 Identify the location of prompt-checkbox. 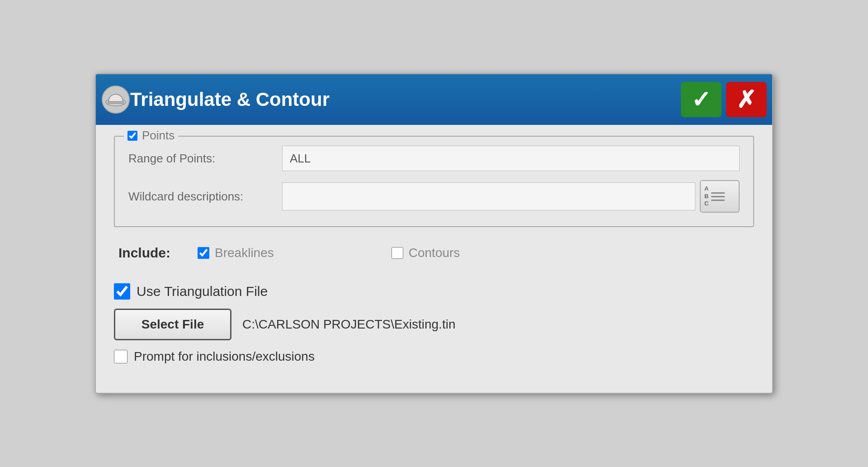
(121, 357).